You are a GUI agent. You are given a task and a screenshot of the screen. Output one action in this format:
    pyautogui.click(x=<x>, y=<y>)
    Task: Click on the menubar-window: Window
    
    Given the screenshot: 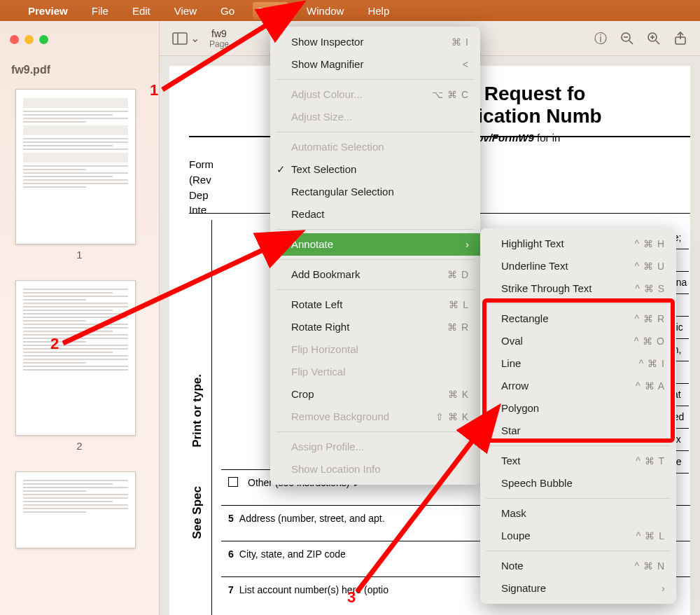 What is the action you would take?
    pyautogui.click(x=325, y=11)
    